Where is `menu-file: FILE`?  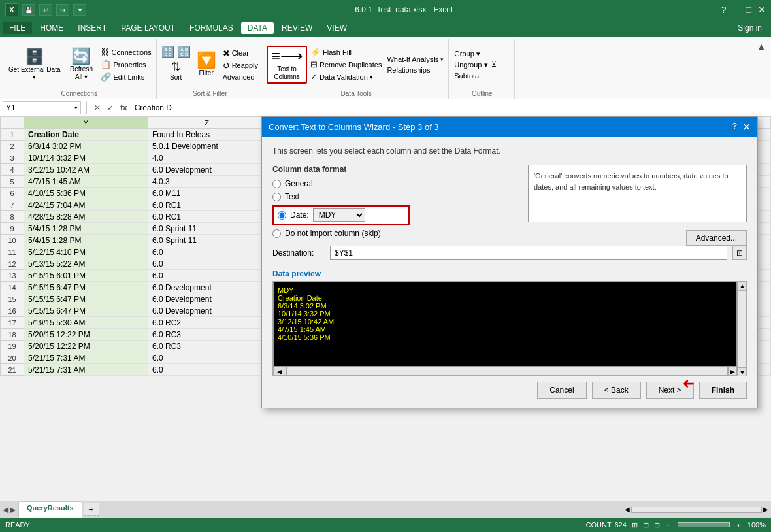
menu-file: FILE is located at coordinates (17, 28).